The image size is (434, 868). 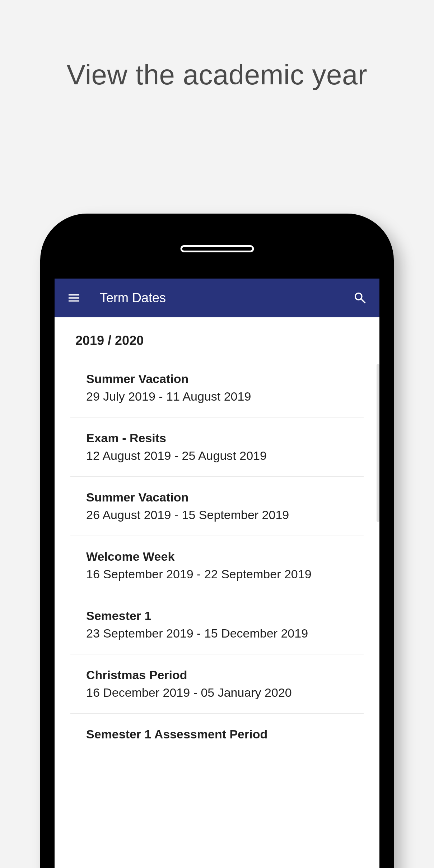 I want to click on term-title: Christmas Period, so click(x=220, y=675).